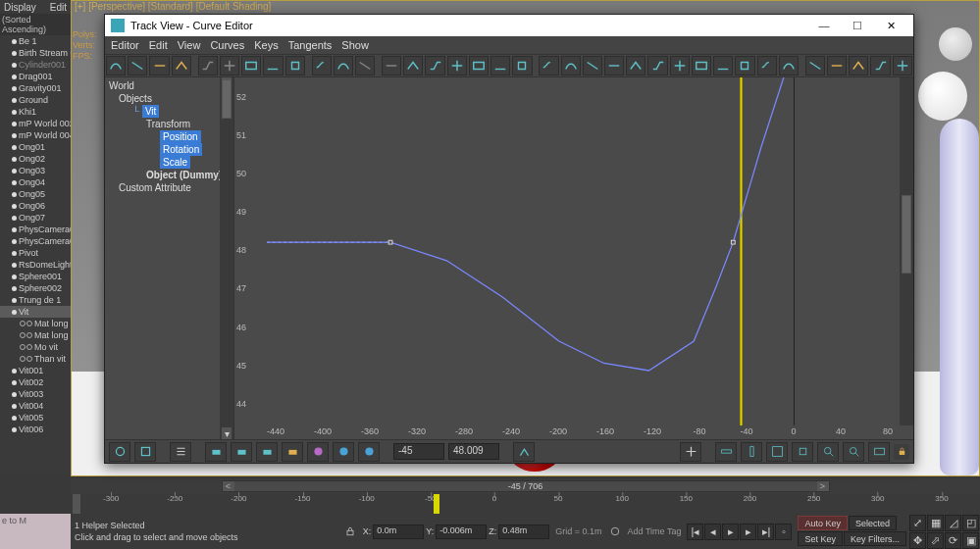 This screenshot has height=549, width=980. Describe the element at coordinates (875, 539) in the screenshot. I see `keyfilters-button: Key Filters...` at that location.